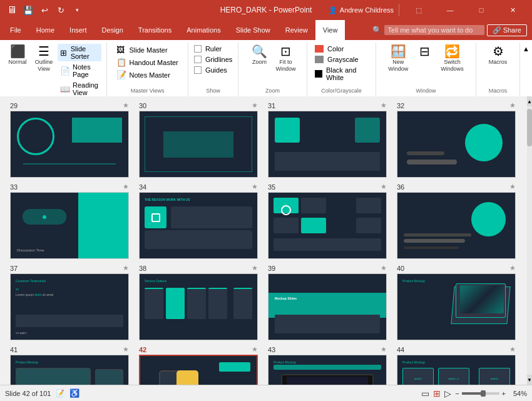 Image resolution: width=532 pixels, height=401 pixels. I want to click on tab-slideshow: Slide Show, so click(253, 30).